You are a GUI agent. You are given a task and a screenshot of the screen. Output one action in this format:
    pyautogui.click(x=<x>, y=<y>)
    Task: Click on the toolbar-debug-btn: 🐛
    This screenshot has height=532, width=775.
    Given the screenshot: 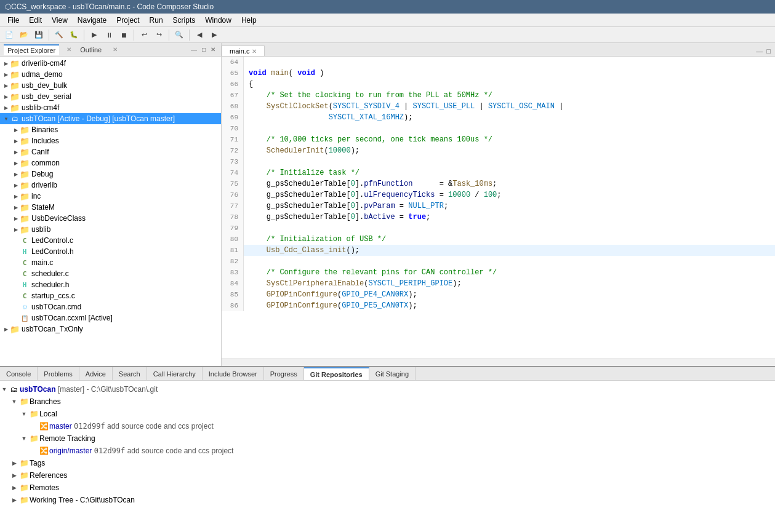 What is the action you would take?
    pyautogui.click(x=74, y=35)
    